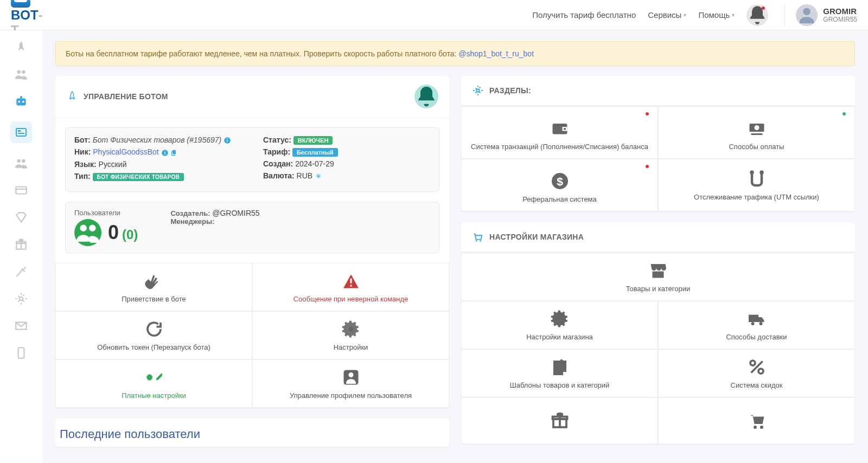 The image size is (868, 463). I want to click on creator-label: Создатель:, so click(191, 214).